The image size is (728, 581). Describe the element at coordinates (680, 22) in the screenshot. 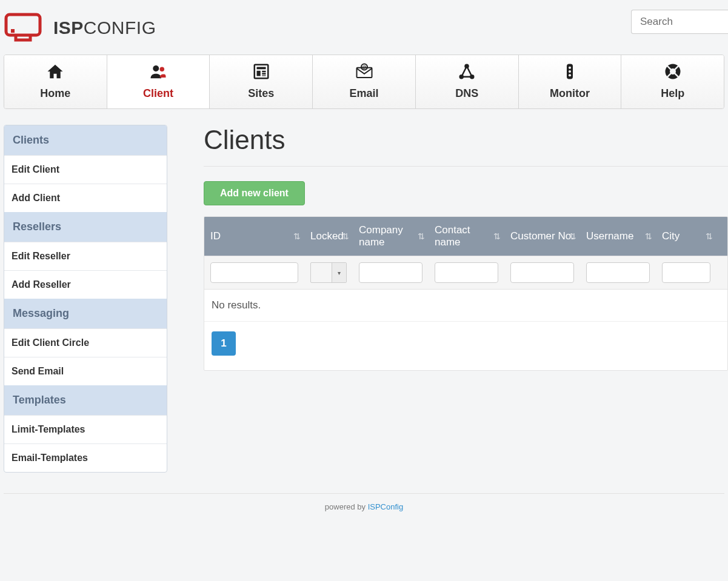

I see `search-input` at that location.